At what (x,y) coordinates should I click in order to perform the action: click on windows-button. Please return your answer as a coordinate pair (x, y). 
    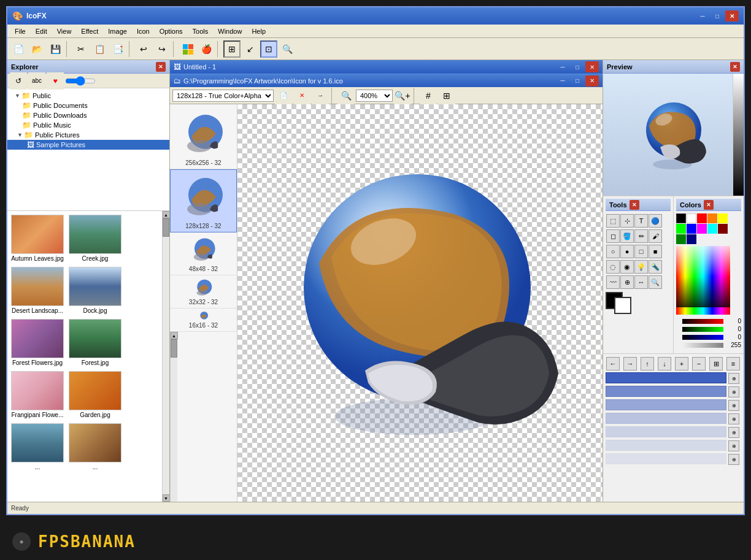
    Looking at the image, I should click on (188, 49).